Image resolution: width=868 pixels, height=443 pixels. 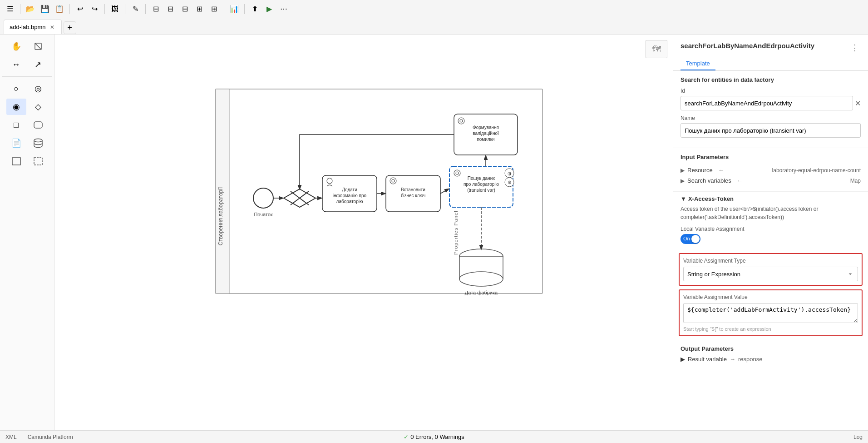 I want to click on resource-row: ▶ Resource ← laboratory-equal-edrpou-nam…, so click(x=771, y=170).